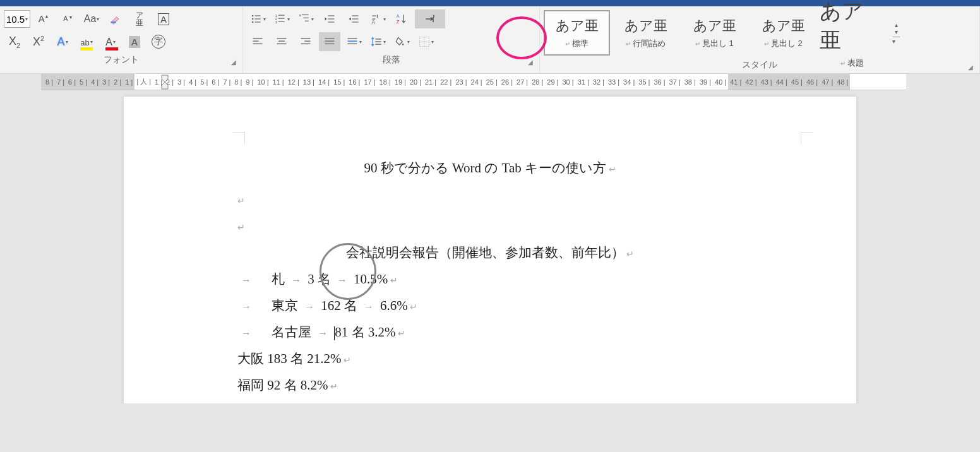 The width and height of the screenshot is (980, 452). I want to click on percent: 3.2%, so click(382, 332).